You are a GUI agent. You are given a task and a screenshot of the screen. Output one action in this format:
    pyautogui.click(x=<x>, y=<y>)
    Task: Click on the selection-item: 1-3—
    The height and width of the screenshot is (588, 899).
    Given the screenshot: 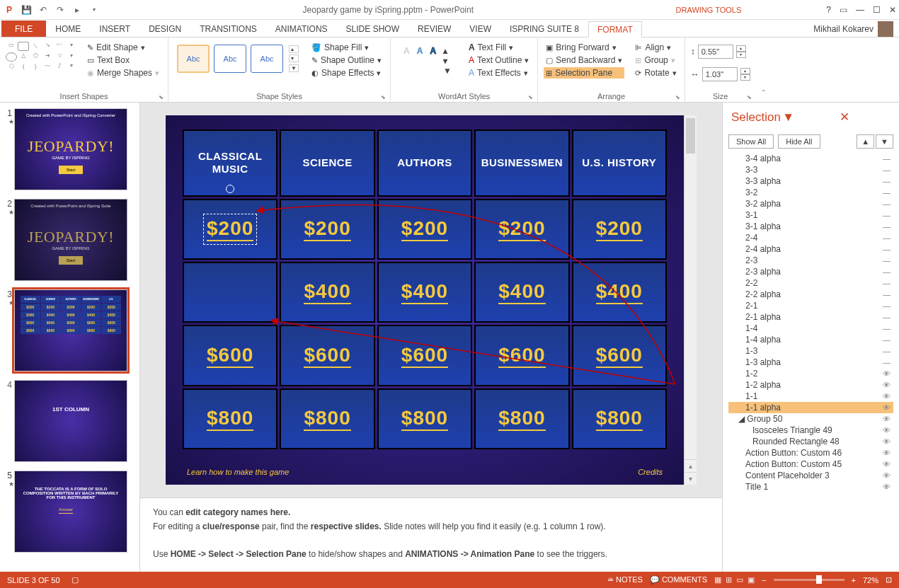 What is the action you would take?
    pyautogui.click(x=811, y=351)
    